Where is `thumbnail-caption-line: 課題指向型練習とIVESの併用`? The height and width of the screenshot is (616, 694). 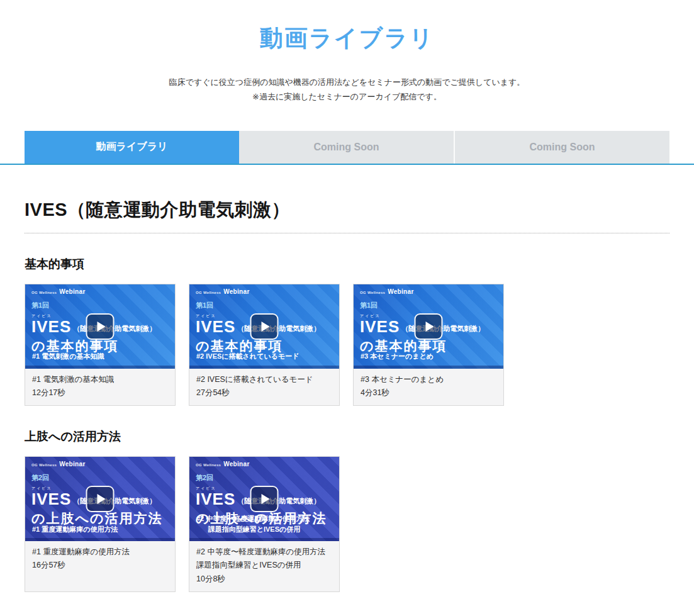
thumbnail-caption-line: 課題指向型練習とIVESの併用 is located at coordinates (266, 530).